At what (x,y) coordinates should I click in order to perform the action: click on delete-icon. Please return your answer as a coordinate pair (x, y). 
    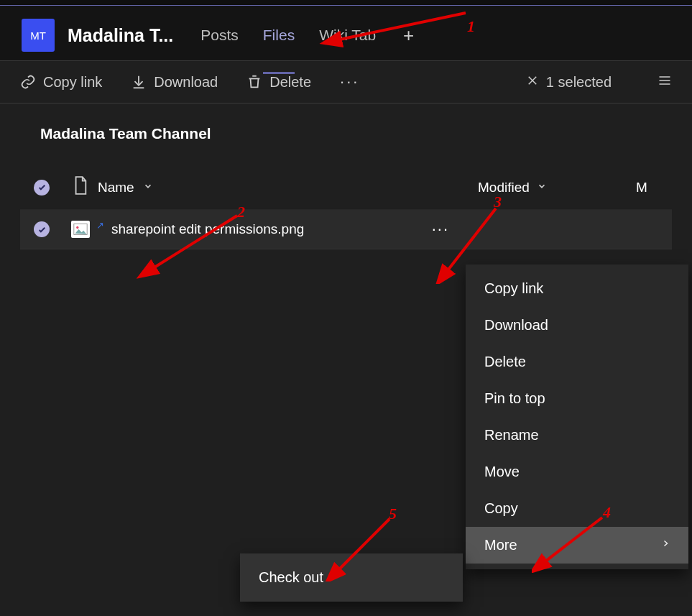
    Looking at the image, I should click on (254, 82).